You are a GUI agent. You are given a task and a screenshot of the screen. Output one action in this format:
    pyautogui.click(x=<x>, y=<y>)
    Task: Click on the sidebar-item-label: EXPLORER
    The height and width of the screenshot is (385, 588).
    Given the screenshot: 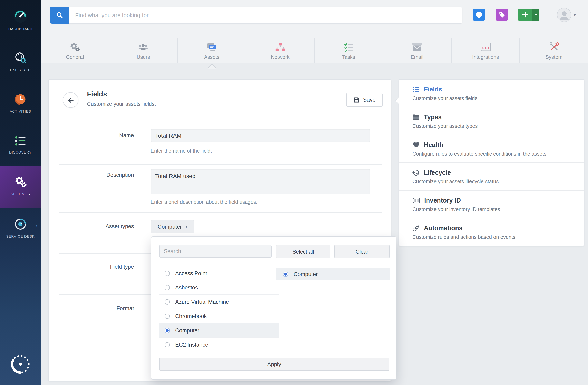 What is the action you would take?
    pyautogui.click(x=20, y=70)
    